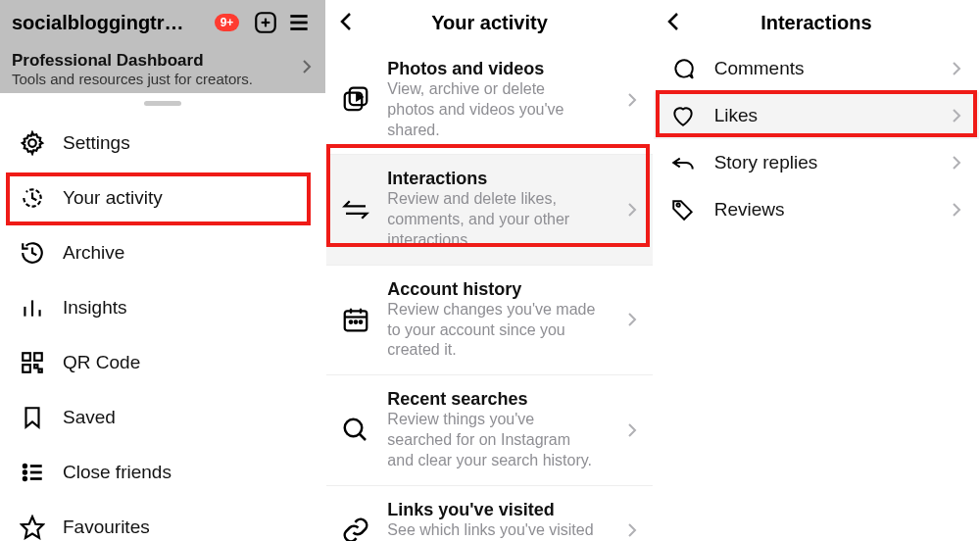  I want to click on dash-title: Professional Dashboard, so click(163, 61).